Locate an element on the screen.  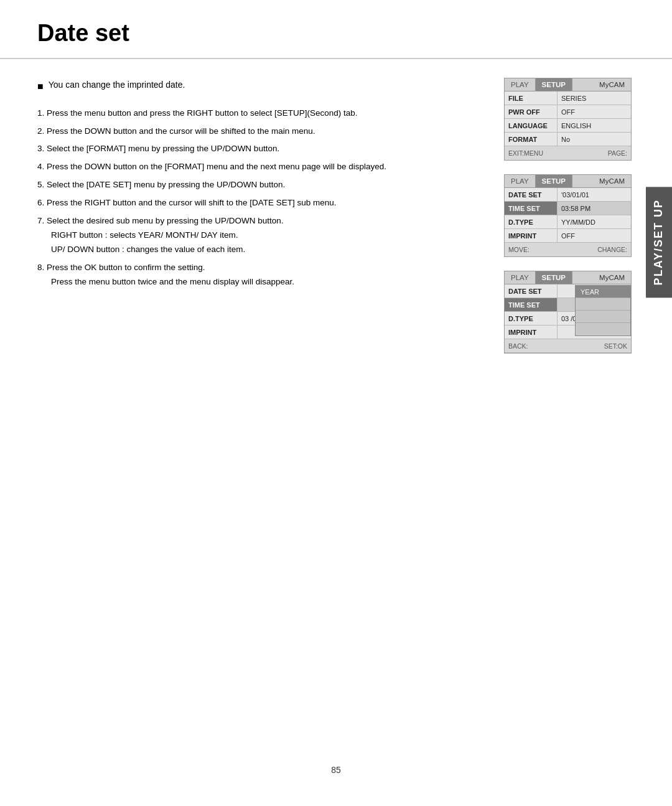
menu3-back-label: BACK: is located at coordinates (518, 346).